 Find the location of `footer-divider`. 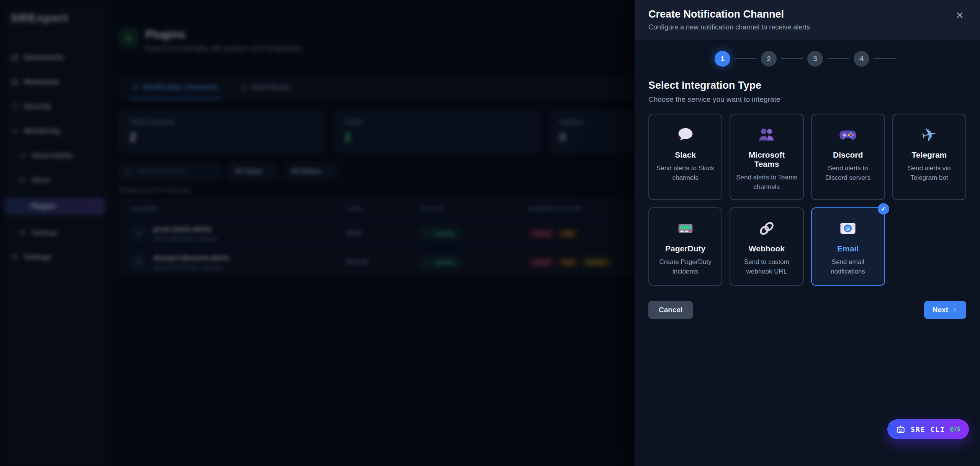

footer-divider is located at coordinates (807, 293).